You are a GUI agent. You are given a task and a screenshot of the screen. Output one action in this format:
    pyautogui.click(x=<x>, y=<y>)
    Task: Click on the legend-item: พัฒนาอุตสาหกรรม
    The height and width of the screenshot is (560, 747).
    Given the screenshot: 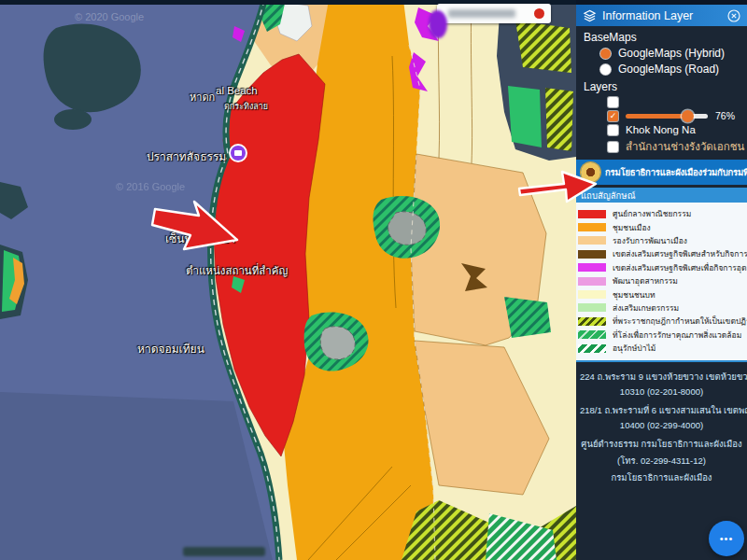 What is the action you would take?
    pyautogui.click(x=661, y=281)
    